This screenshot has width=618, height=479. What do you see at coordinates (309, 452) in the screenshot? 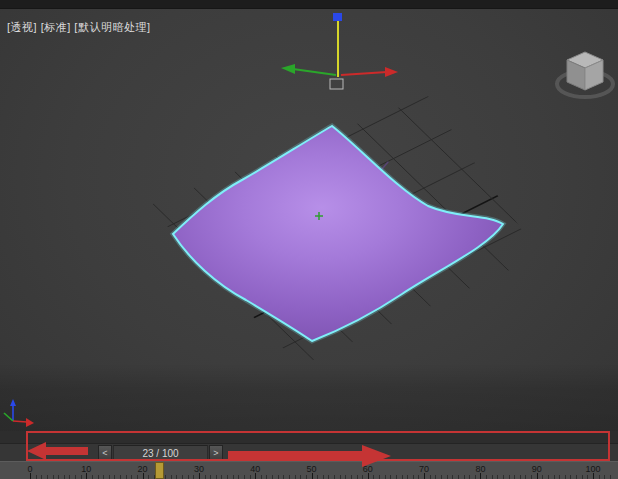
I see `time-slider-track: < 23 / 100 >` at bounding box center [309, 452].